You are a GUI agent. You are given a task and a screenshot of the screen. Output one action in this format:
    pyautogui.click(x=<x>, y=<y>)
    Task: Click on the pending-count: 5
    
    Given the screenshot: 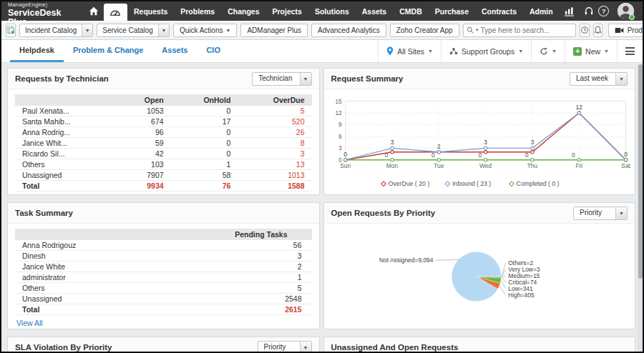 What is the action you would take?
    pyautogui.click(x=230, y=289)
    